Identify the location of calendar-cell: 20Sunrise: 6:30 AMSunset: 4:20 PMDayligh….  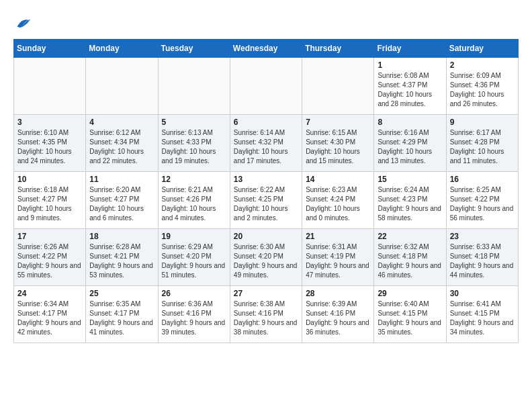
(266, 258).